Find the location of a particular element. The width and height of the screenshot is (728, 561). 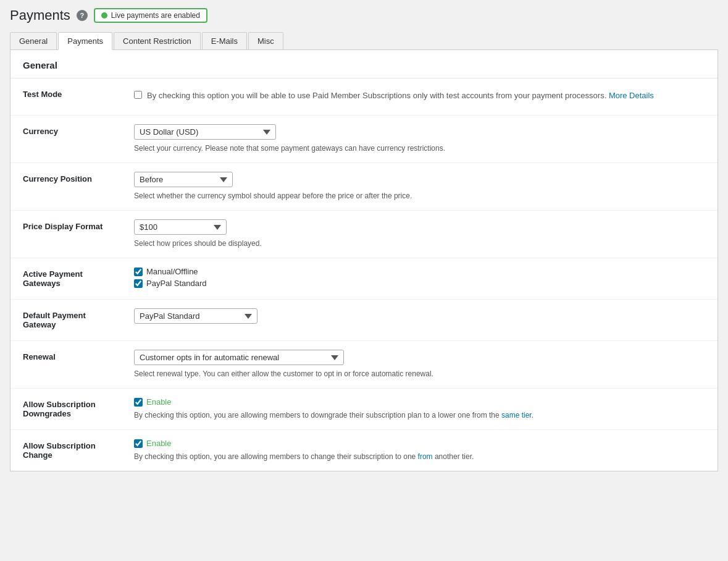

currency-row: Currency US Dollar (USD) Euro (EUR) Brit… is located at coordinates (364, 140).